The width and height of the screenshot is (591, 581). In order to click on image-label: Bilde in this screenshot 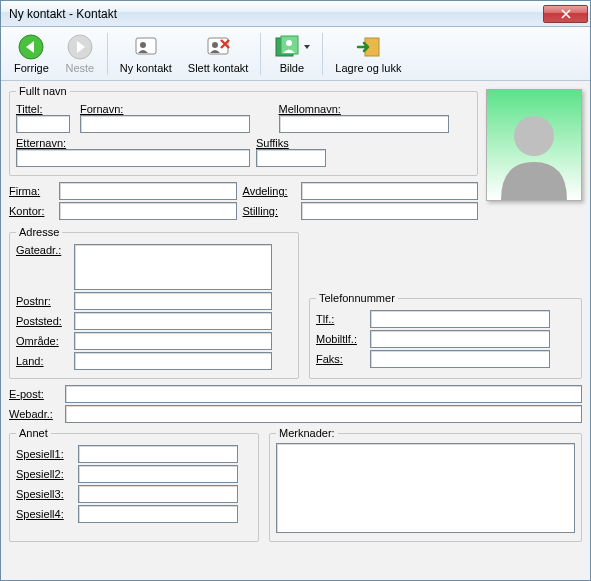, I will do `click(292, 68)`.